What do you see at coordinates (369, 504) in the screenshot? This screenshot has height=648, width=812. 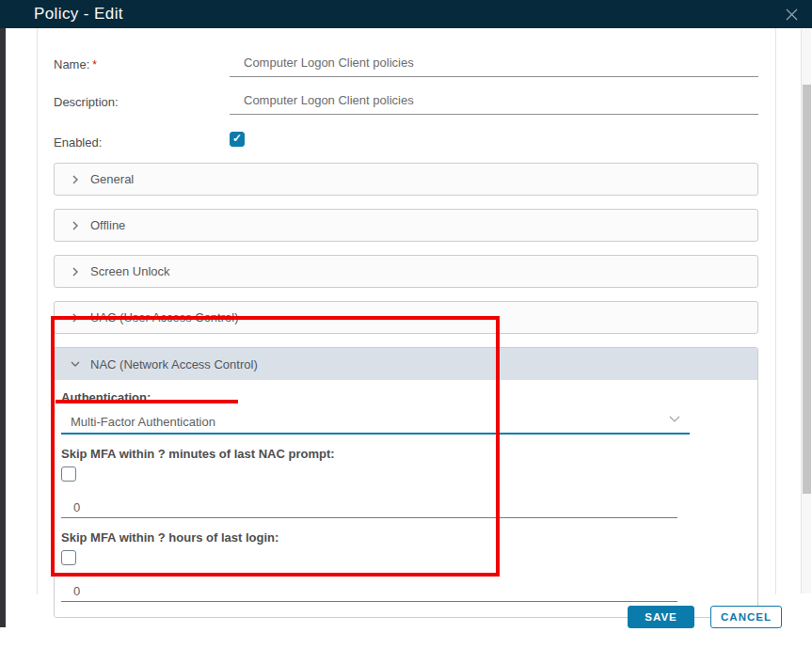 I see `skip-mfa-minutes-input: 0` at bounding box center [369, 504].